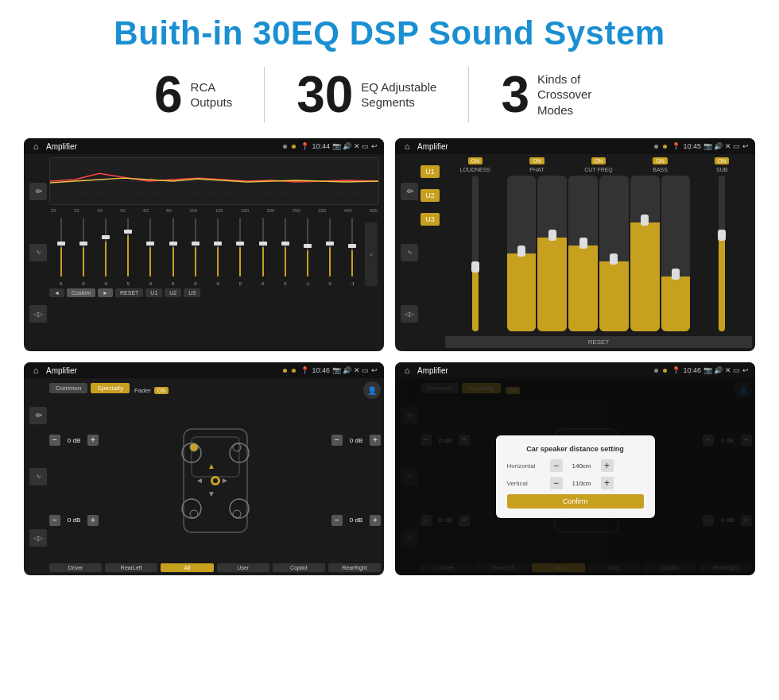  I want to click on btn-all: All, so click(187, 567).